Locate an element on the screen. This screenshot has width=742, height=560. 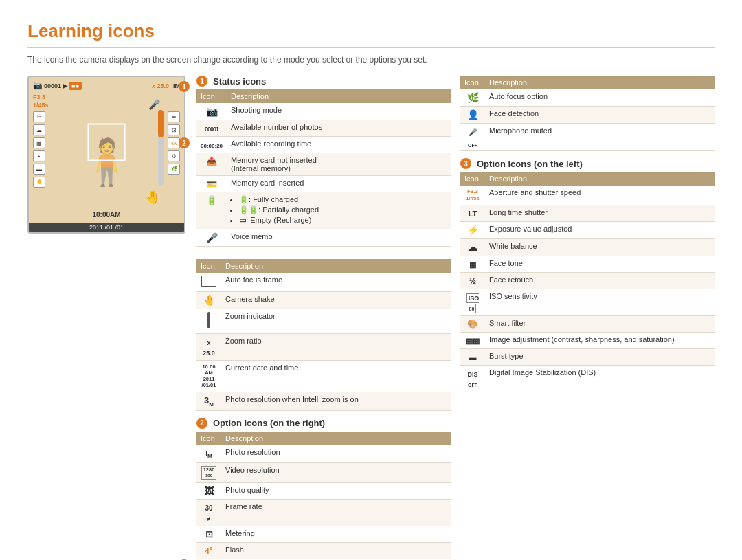
table-row: IM Photo resolution is located at coordinates (324, 454).